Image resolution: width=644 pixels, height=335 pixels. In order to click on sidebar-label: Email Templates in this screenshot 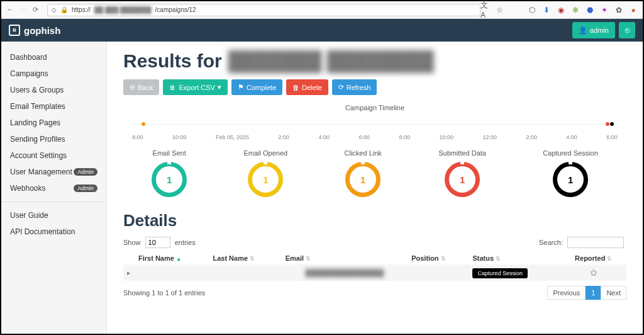, I will do `click(38, 106)`.